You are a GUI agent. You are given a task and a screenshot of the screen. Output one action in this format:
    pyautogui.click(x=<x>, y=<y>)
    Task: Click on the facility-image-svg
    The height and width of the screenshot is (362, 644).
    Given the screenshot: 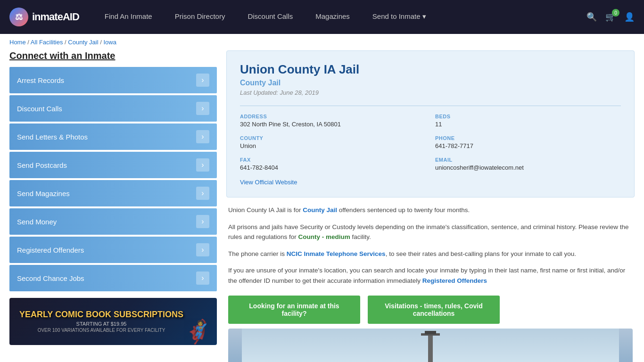 What is the action you would take?
    pyautogui.click(x=430, y=345)
    